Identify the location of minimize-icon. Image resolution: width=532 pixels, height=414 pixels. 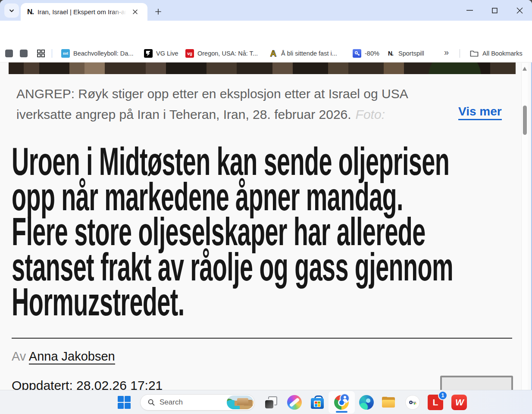
(470, 10).